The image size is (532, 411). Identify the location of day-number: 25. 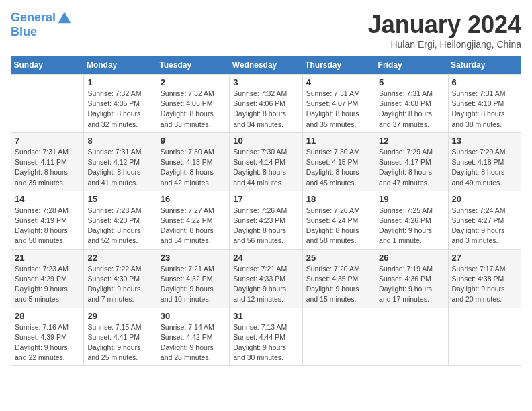
(339, 258).